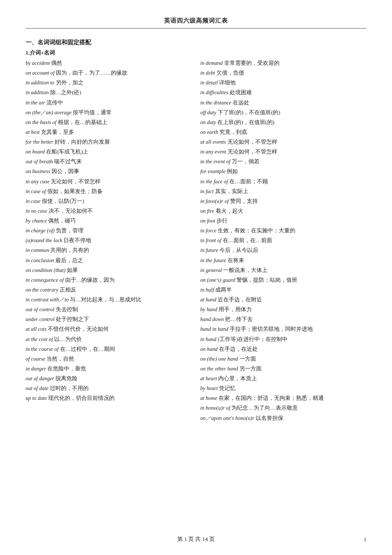 This screenshot has width=392, height=555. What do you see at coordinates (196, 53) in the screenshot?
I see `sub-heading: 1.介词+名词` at bounding box center [196, 53].